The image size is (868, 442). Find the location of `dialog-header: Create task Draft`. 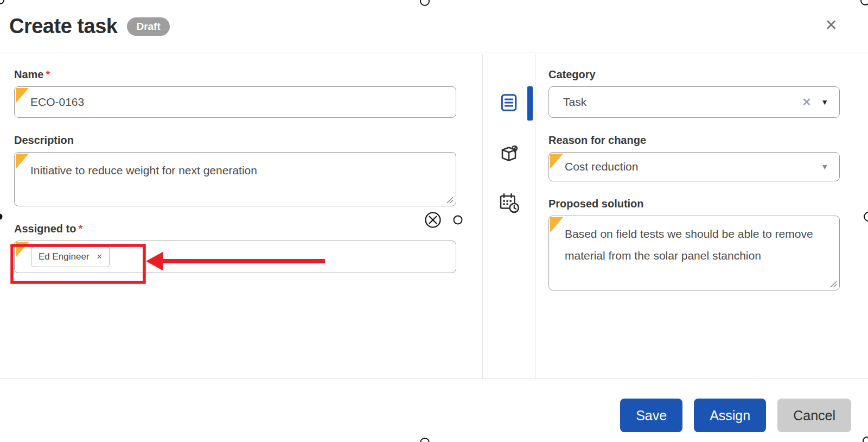

dialog-header: Create task Draft is located at coordinates (434, 27).